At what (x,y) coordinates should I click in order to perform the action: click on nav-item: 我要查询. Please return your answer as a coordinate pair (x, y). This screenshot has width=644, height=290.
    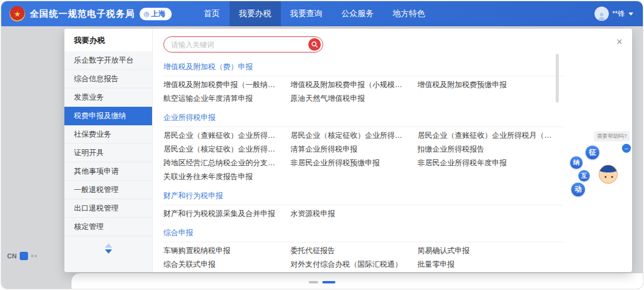
    Looking at the image, I should click on (306, 14).